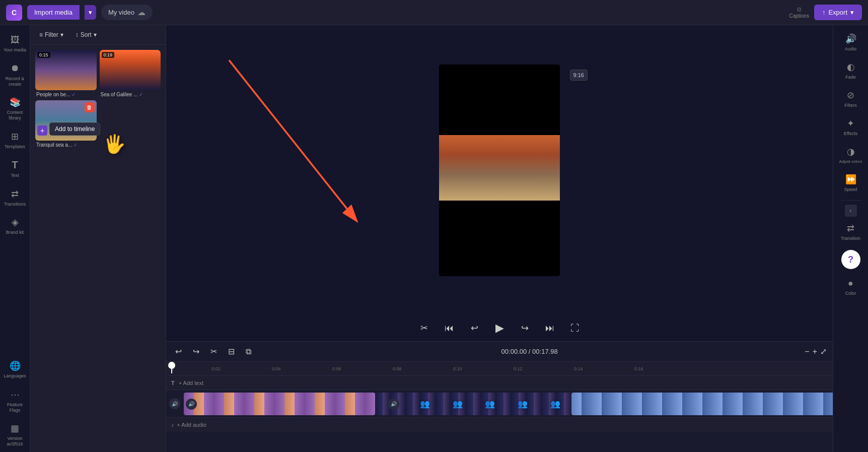 This screenshot has width=868, height=452. I want to click on fit-to-window-button: ⤢, so click(824, 352).